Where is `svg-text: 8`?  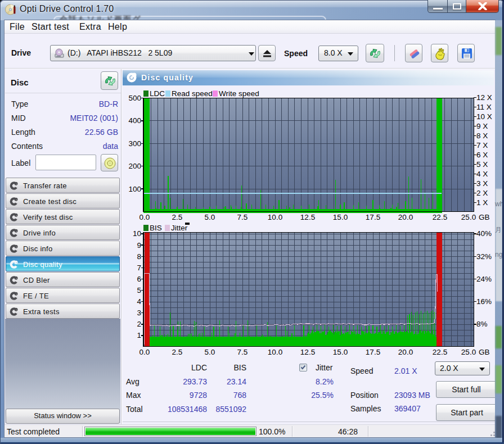
svg-text: 8 is located at coordinates (139, 256).